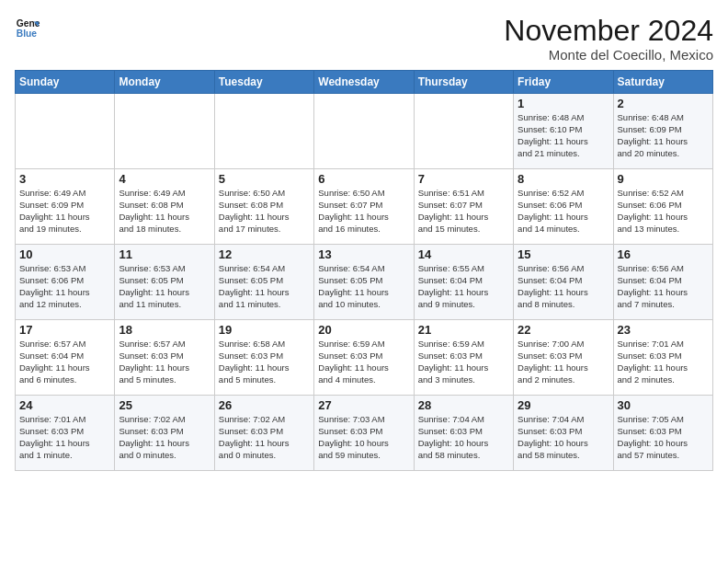  I want to click on day-info: Sunrise: 6:57 AM Sunset: 6:03 PM Dayligh…, so click(164, 362).